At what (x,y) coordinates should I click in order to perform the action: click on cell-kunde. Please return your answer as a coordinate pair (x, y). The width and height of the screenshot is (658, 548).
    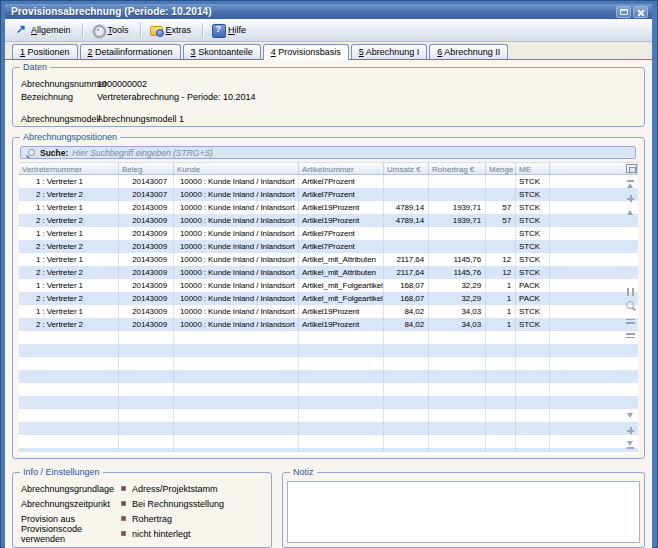
    Looking at the image, I should click on (236, 376).